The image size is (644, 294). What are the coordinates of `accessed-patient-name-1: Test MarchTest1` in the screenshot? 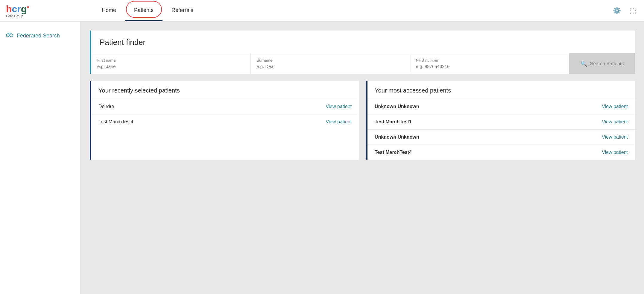 It's located at (393, 122).